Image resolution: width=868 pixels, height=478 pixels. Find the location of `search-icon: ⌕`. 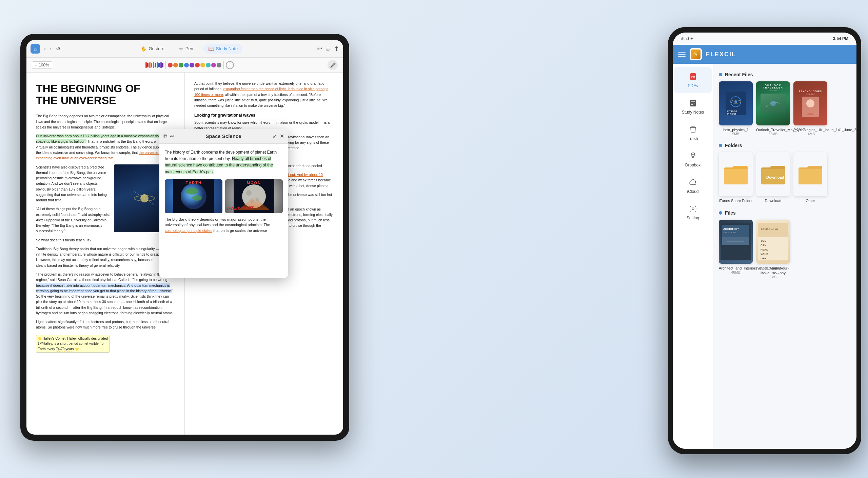

search-icon: ⌕ is located at coordinates (328, 49).